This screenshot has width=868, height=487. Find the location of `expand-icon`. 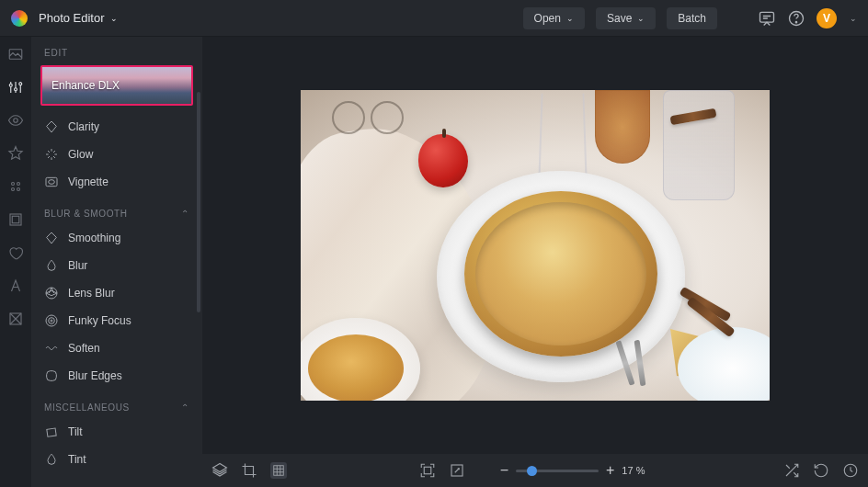

expand-icon is located at coordinates (457, 470).